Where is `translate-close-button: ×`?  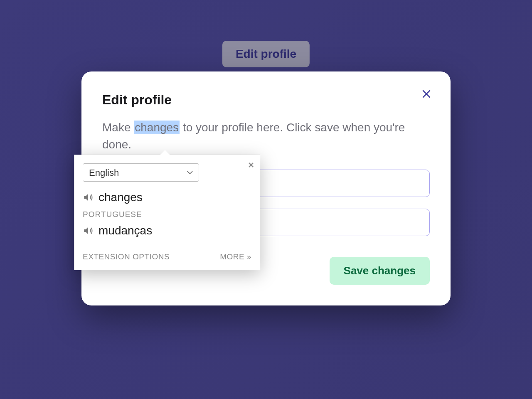 translate-close-button: × is located at coordinates (251, 165).